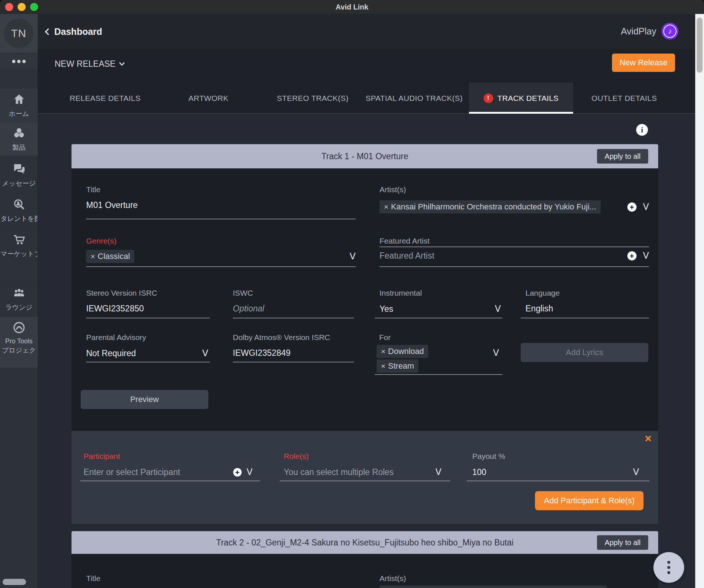 This screenshot has height=588, width=704. I want to click on featured-artist-label: Featured Artist, so click(514, 241).